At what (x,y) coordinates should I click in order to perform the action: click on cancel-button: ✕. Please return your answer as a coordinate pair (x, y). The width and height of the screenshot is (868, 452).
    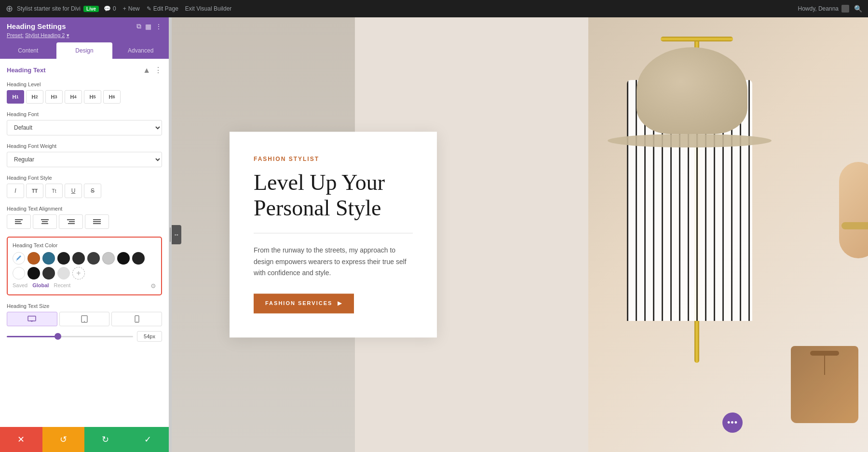
    Looking at the image, I should click on (21, 439).